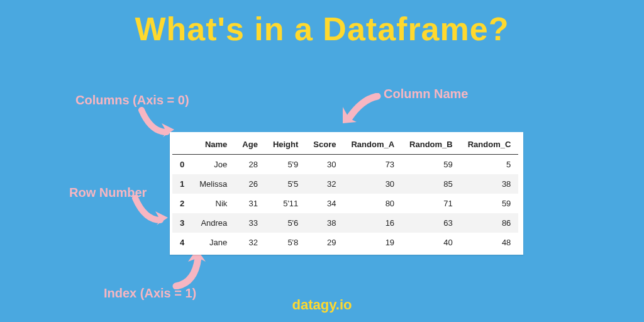  Describe the element at coordinates (489, 243) in the screenshot. I see `cell: 48` at that location.